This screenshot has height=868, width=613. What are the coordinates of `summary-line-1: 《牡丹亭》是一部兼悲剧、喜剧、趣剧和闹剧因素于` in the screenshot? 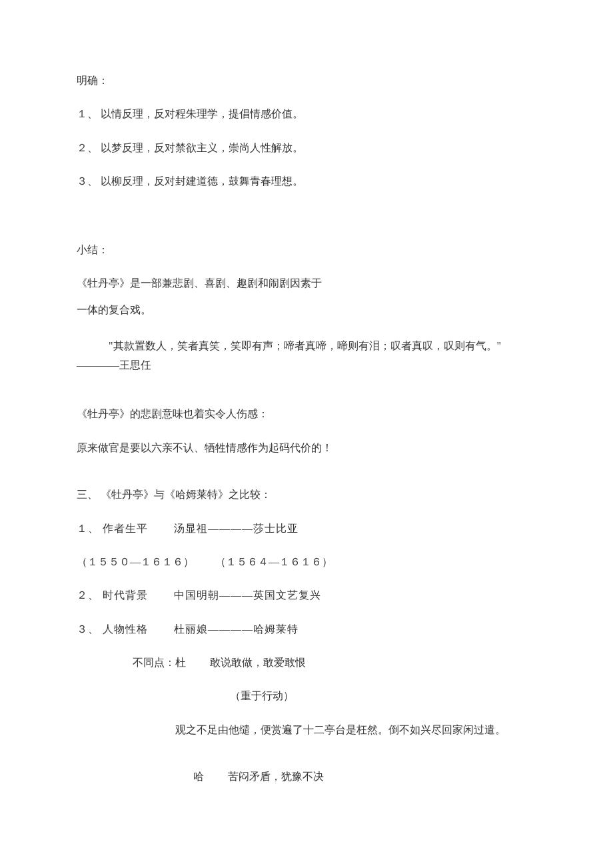 It's located at (306, 283).